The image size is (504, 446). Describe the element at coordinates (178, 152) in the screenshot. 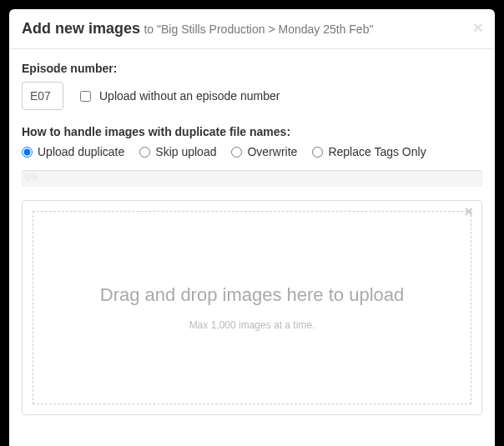

I see `radio-skip-upload: Skip upload` at that location.